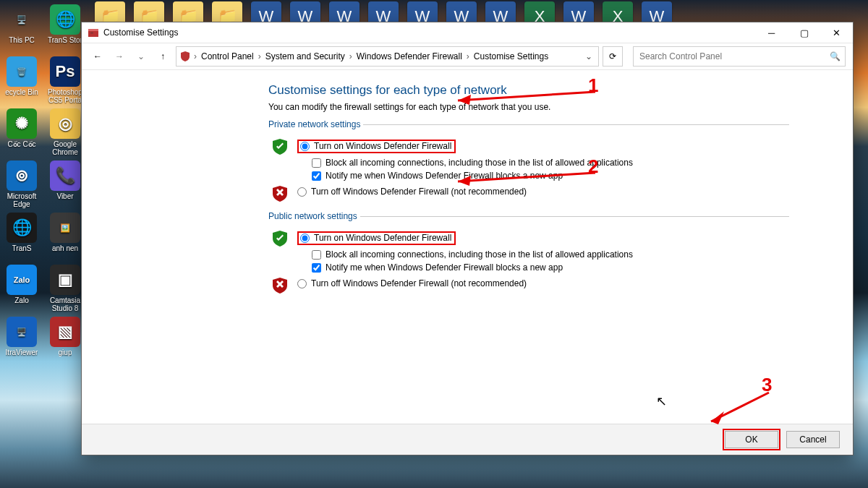 The width and height of the screenshot is (868, 488). What do you see at coordinates (529, 90) in the screenshot?
I see `page-heading: Customise settings for each type of netw…` at bounding box center [529, 90].